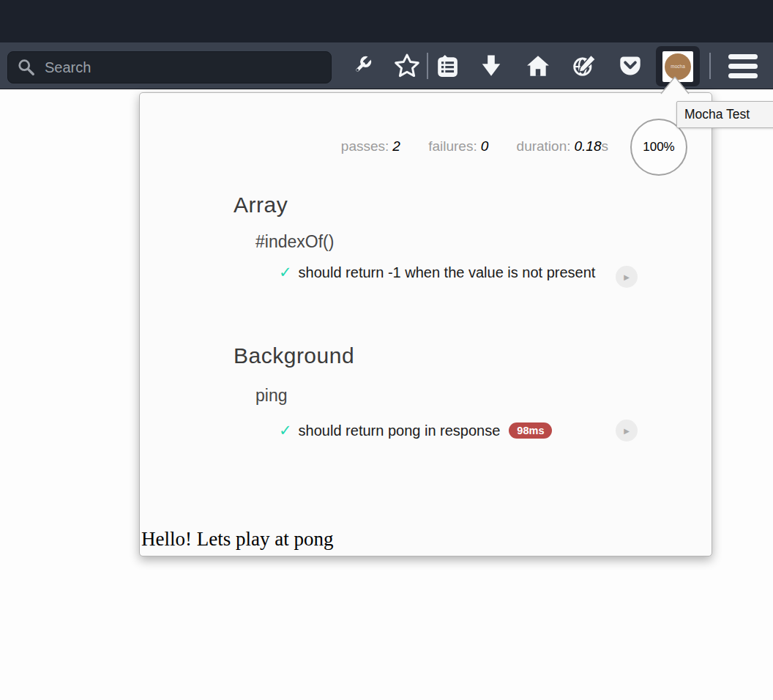 Image resolution: width=773 pixels, height=700 pixels. Describe the element at coordinates (271, 395) in the screenshot. I see `suite-title-ping: ping` at that location.